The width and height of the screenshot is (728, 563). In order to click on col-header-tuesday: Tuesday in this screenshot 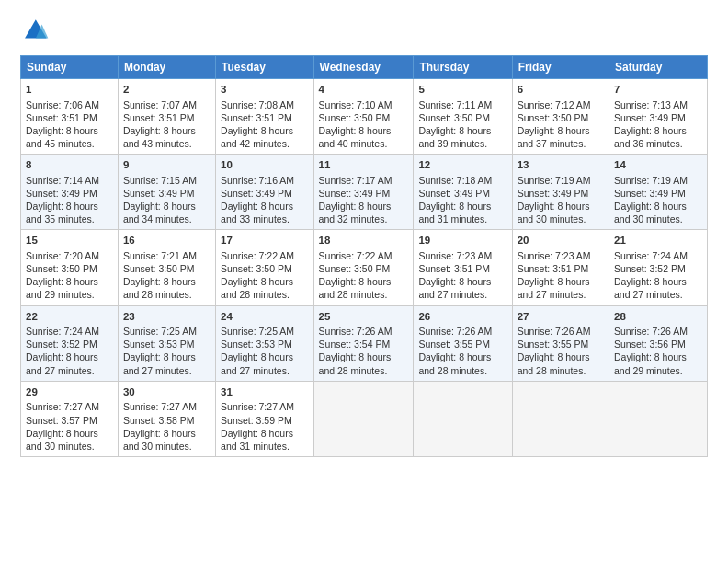, I will do `click(265, 68)`.